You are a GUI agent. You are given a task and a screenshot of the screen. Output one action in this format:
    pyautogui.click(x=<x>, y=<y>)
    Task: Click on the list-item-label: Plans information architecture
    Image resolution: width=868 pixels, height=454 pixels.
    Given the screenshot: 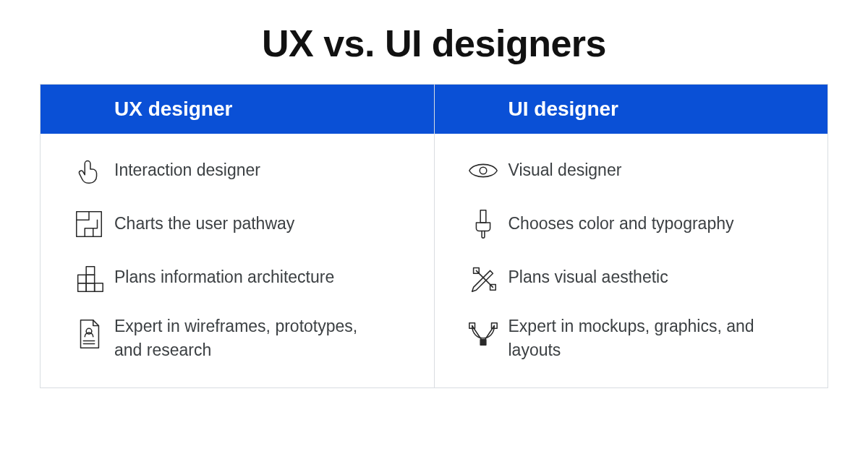 What is the action you would take?
    pyautogui.click(x=224, y=278)
    